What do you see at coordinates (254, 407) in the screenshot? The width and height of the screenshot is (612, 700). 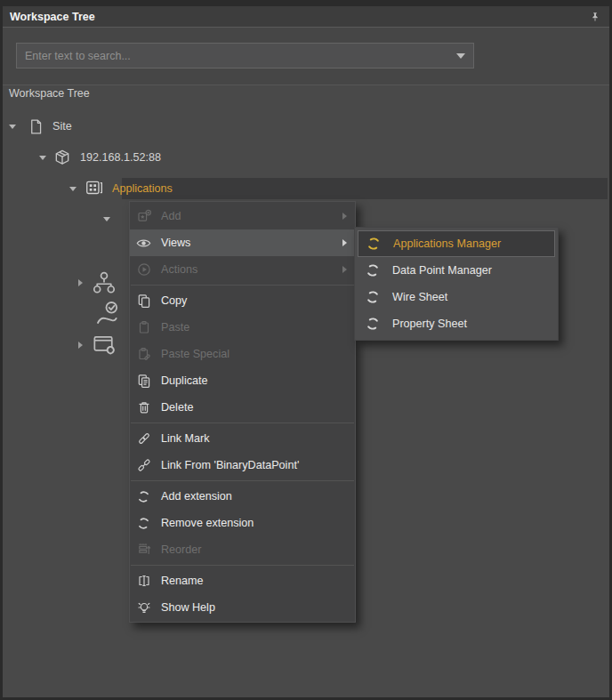 I see `menu-item-label: Delete` at bounding box center [254, 407].